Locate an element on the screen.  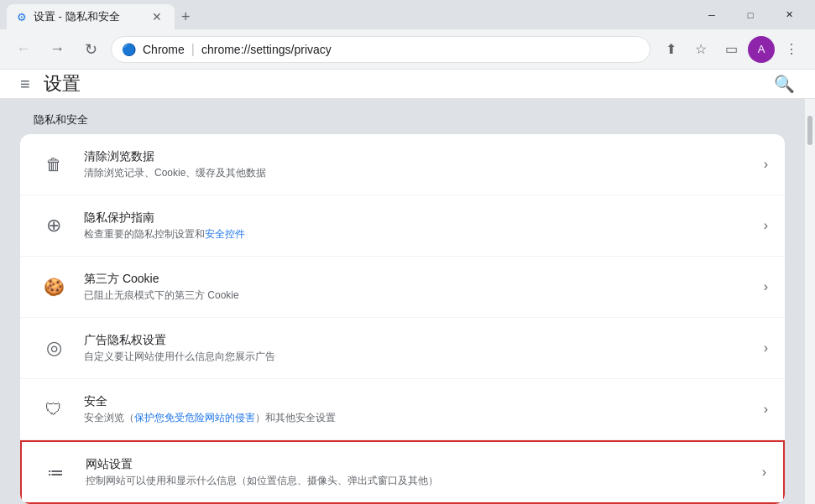
item-subtitle: 清除浏览记录、Cookie、缓存及其他数据 is located at coordinates (421, 173).